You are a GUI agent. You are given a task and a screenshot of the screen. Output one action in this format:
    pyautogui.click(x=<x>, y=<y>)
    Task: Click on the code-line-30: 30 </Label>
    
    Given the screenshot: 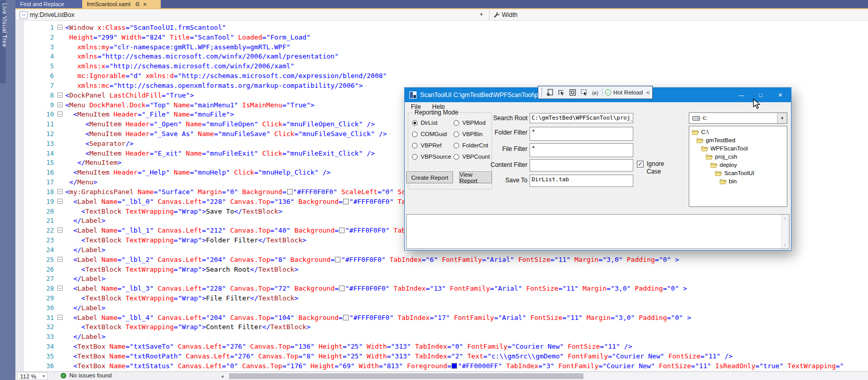 What is the action you would take?
    pyautogui.click(x=442, y=308)
    